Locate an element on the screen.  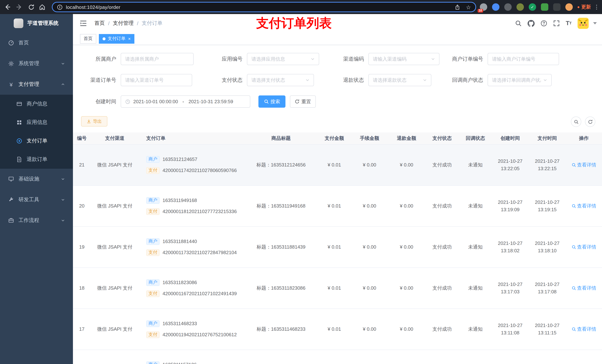
font-size-icon: TT is located at coordinates (569, 23).